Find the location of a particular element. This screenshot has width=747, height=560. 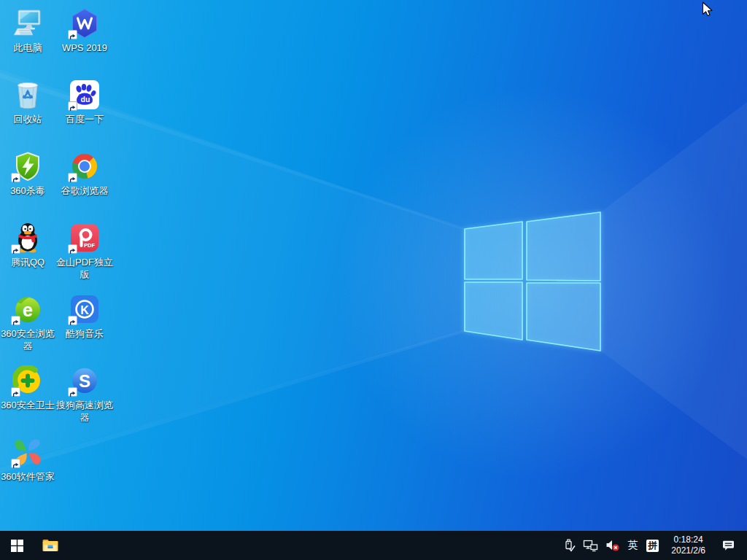

icon-label: 360杀毒 is located at coordinates (28, 191).